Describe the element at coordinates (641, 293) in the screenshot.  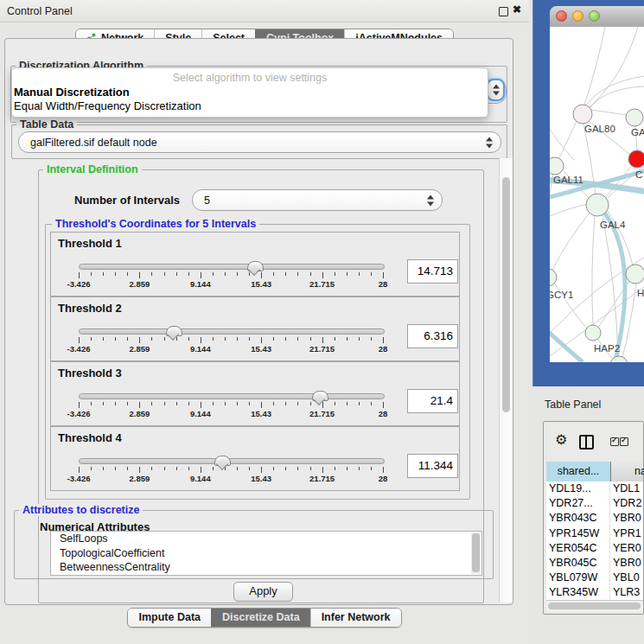
I see `network-node-label: H` at that location.